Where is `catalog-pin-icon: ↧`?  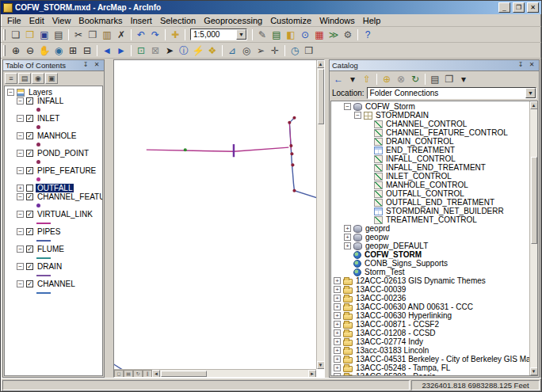
catalog-pin-icon: ↧ is located at coordinates (521, 65).